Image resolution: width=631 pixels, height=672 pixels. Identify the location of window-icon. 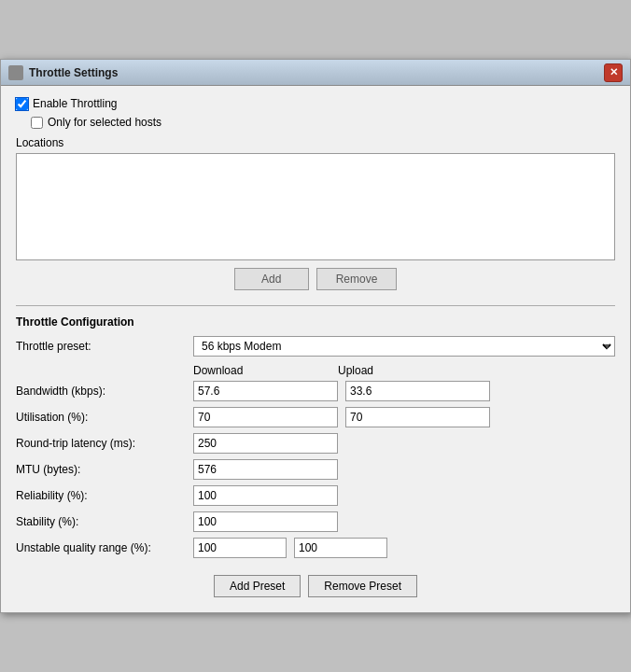
(16, 73).